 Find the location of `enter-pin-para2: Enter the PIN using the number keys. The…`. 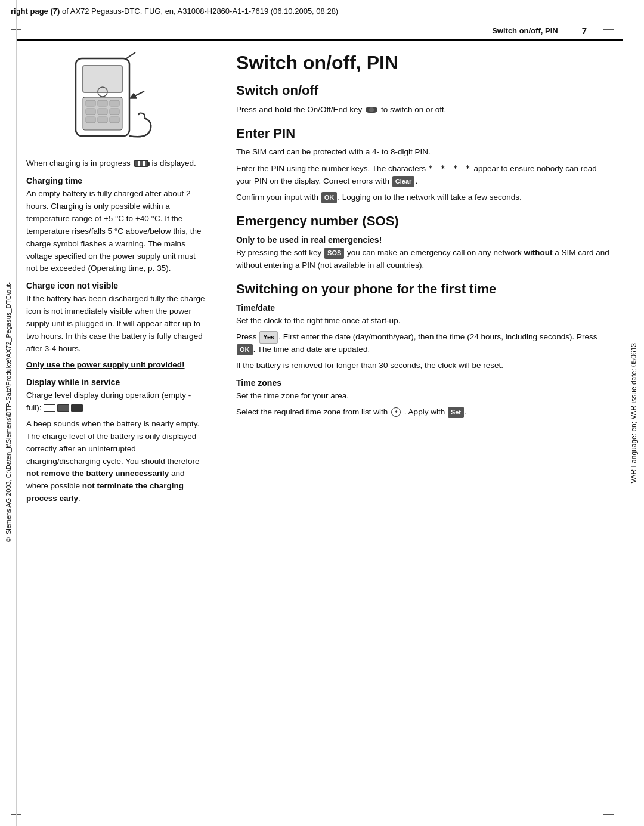

enter-pin-para2: Enter the PIN using the number keys. The… is located at coordinates (424, 175).